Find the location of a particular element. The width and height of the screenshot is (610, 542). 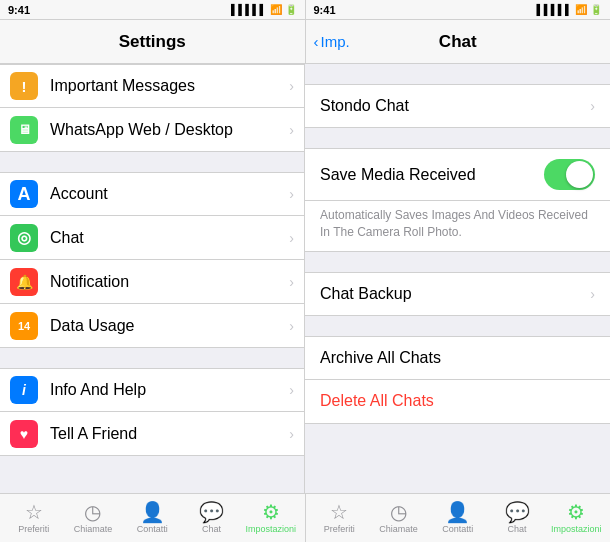

right-battery-icon: 🔋 is located at coordinates (596, 10).